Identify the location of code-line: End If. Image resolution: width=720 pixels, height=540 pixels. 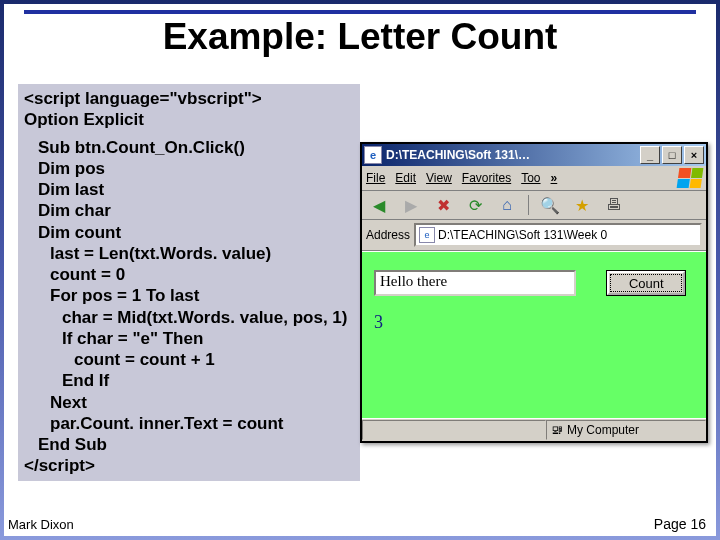
(189, 380).